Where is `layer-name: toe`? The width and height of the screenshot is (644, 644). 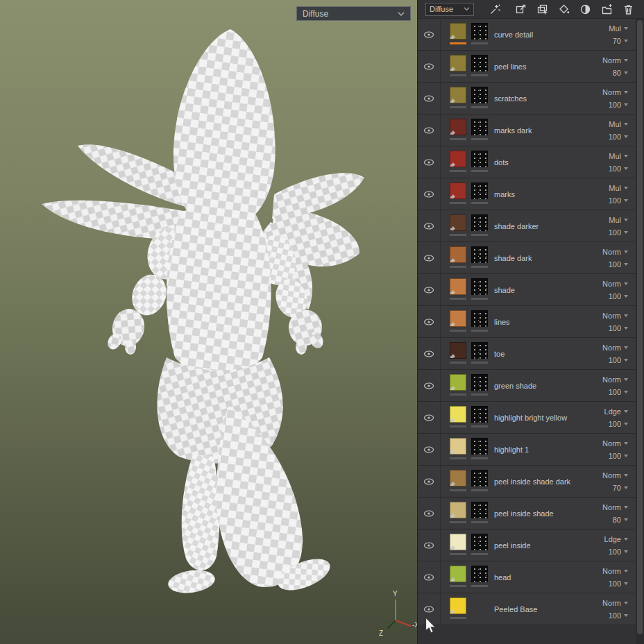
layer-name: toe is located at coordinates (539, 354).